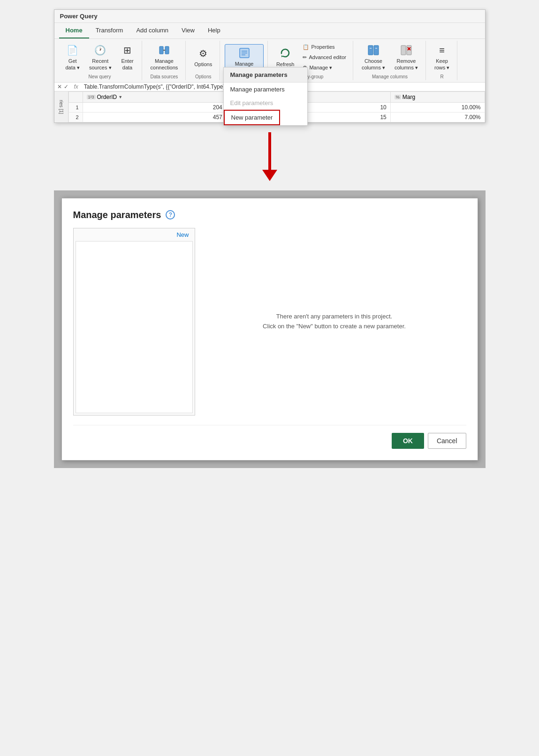 This screenshot has width=539, height=756. Describe the element at coordinates (334, 317) in the screenshot. I see `empty-line-1: There aren't any parameters in this proj…` at that location.